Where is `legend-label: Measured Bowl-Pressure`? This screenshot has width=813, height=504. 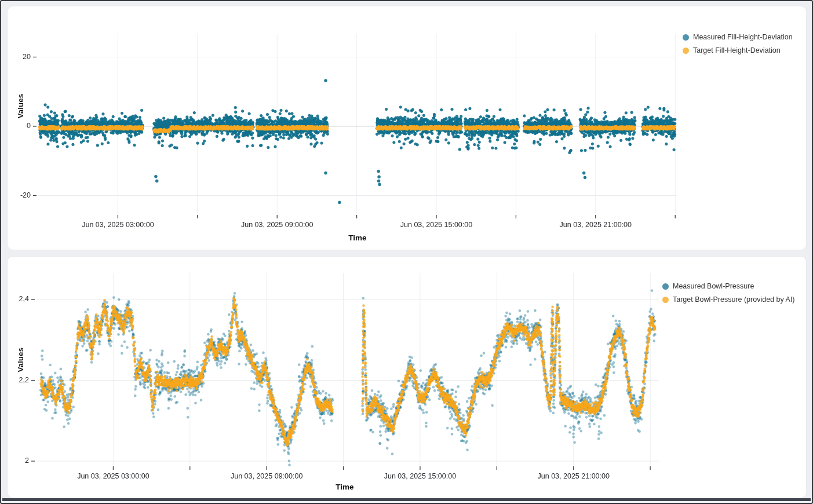
legend-label: Measured Bowl-Pressure is located at coordinates (713, 286).